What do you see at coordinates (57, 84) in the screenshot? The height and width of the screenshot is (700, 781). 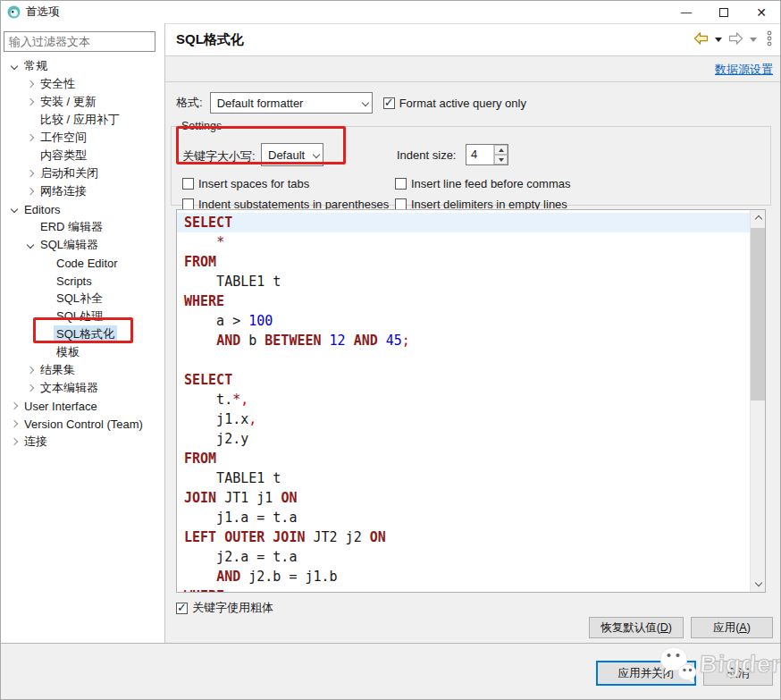 I see `tree-item-label: 安全性` at bounding box center [57, 84].